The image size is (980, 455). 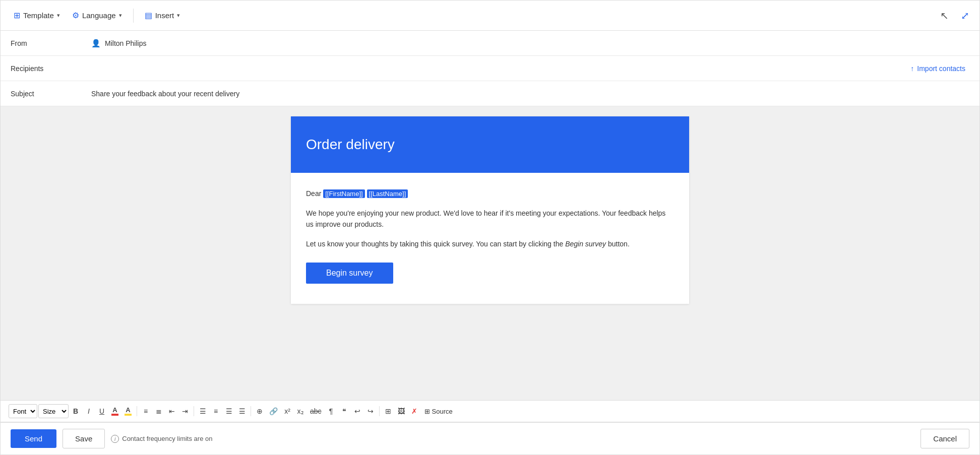 I want to click on align-left-icon: ☰, so click(x=203, y=411).